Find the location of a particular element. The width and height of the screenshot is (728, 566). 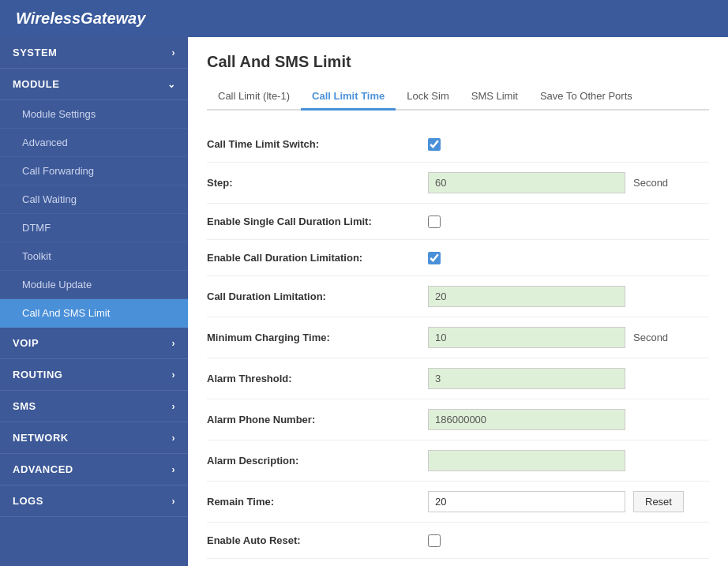

reset-button: Reset is located at coordinates (659, 502).